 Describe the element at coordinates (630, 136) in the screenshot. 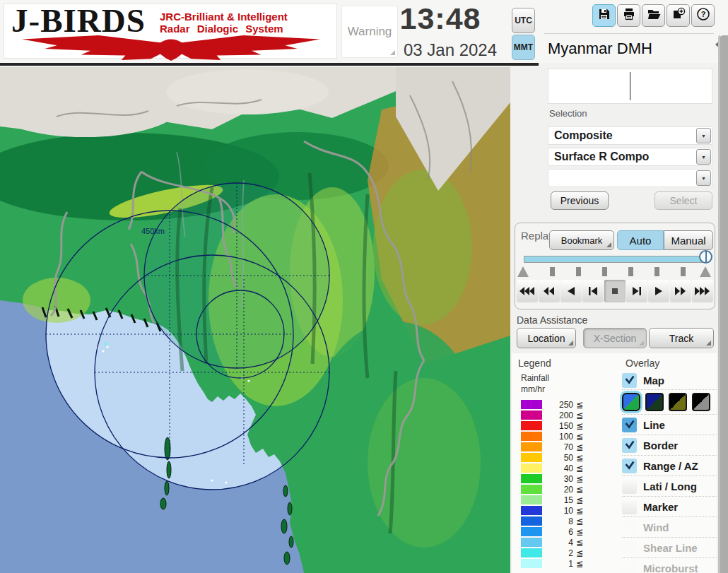

I see `product-dropdown-1: Composite ▼` at that location.